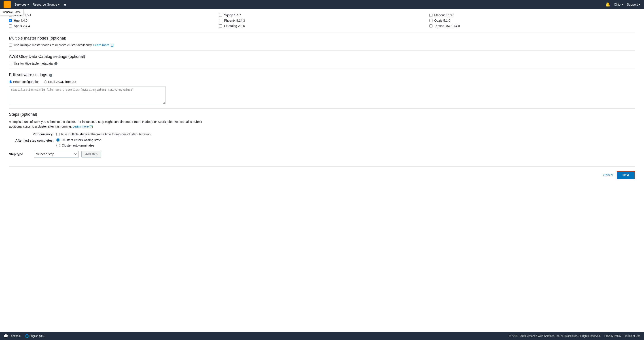 This screenshot has width=644, height=340. I want to click on next-button: Next, so click(626, 175).